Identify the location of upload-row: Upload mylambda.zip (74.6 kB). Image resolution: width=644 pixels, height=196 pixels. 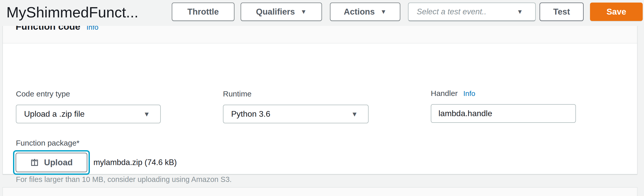
(95, 162).